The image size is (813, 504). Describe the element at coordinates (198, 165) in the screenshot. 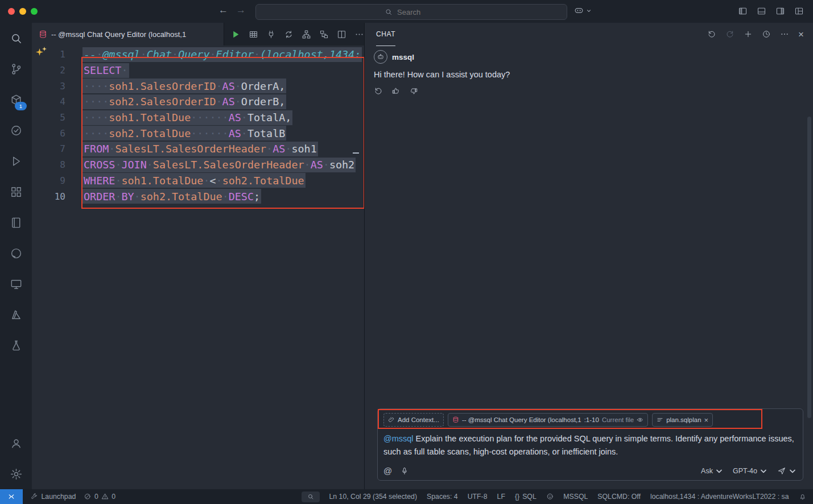

I see `code-line: 8CROSS·JOIN·SalesLT.SalesOrderHeader·AS·…` at that location.